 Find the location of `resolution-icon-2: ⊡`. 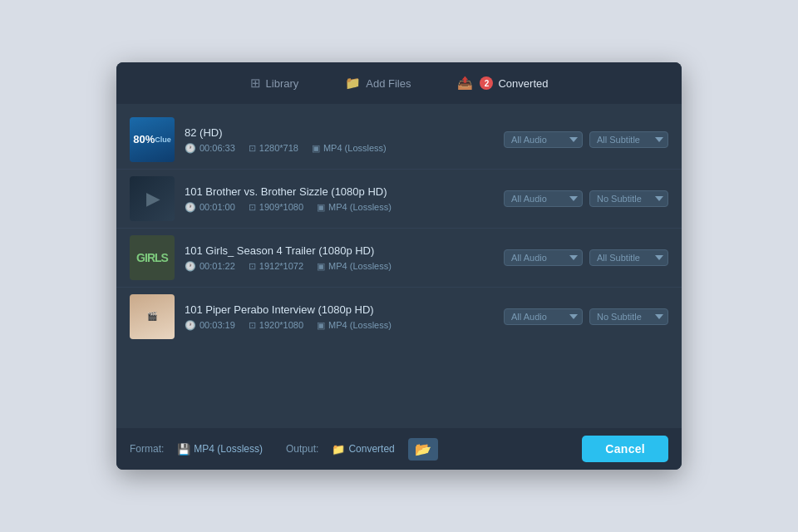

resolution-icon-2: ⊡ is located at coordinates (253, 208).